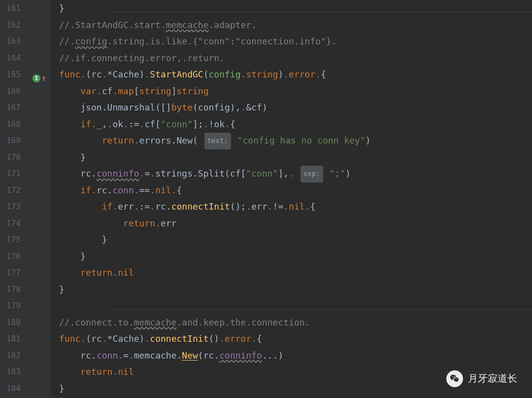 Image resolution: width=532 pixels, height=398 pixels. Describe the element at coordinates (292, 190) in the screenshot. I see `code-line: if.rc.conn.==.nil.{` at that location.